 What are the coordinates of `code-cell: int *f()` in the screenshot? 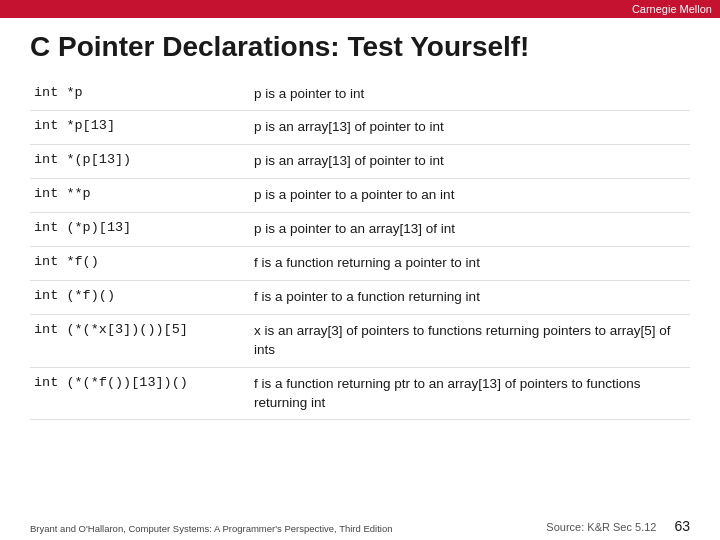 It's located at (140, 264).